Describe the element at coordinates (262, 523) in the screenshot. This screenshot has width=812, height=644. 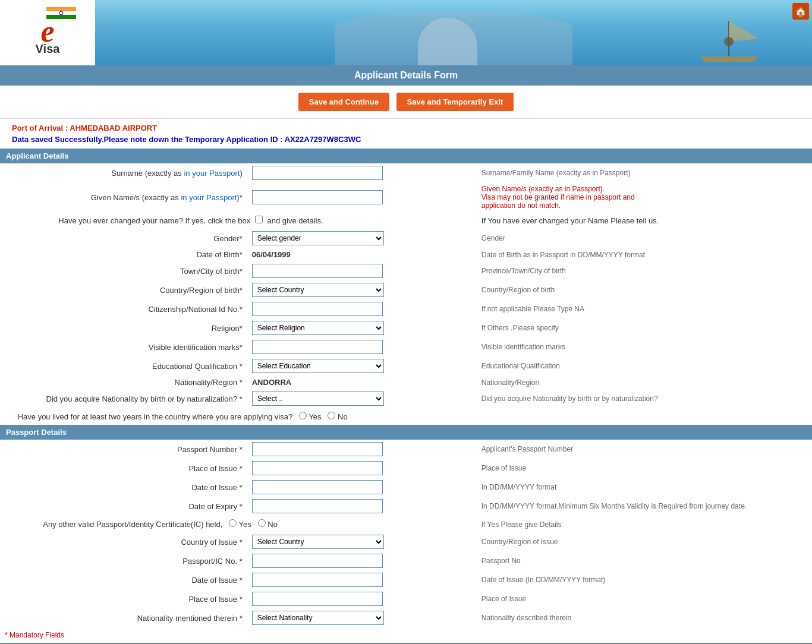
I see `any-passport-no-radio` at that location.